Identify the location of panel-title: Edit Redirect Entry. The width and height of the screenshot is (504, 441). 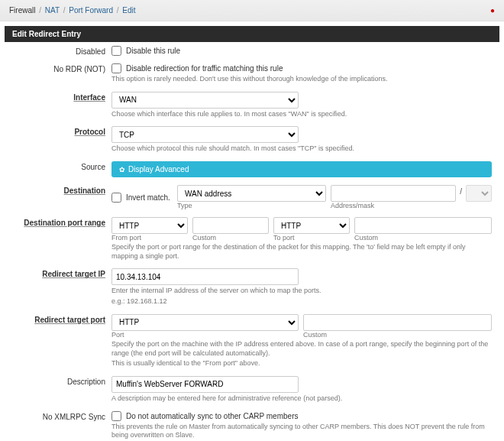
(252, 34).